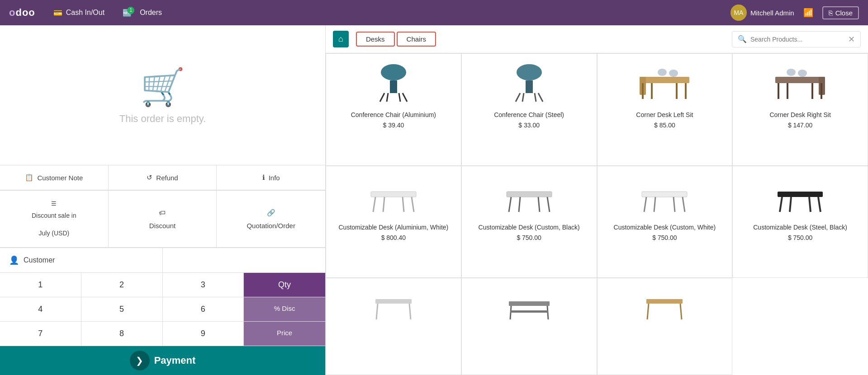 The width and height of the screenshot is (868, 375). What do you see at coordinates (163, 219) in the screenshot?
I see `discount-button: 🏷 Discount` at bounding box center [163, 219].